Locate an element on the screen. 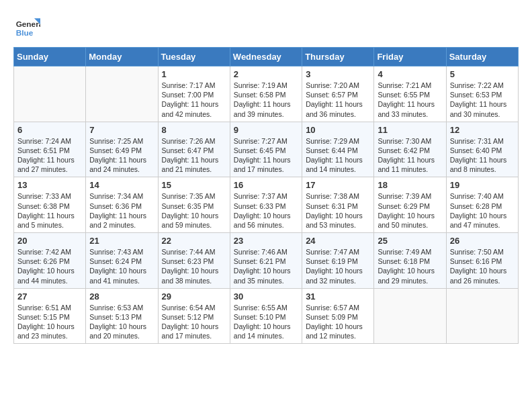 The image size is (532, 411). day-number: 12 is located at coordinates (482, 130).